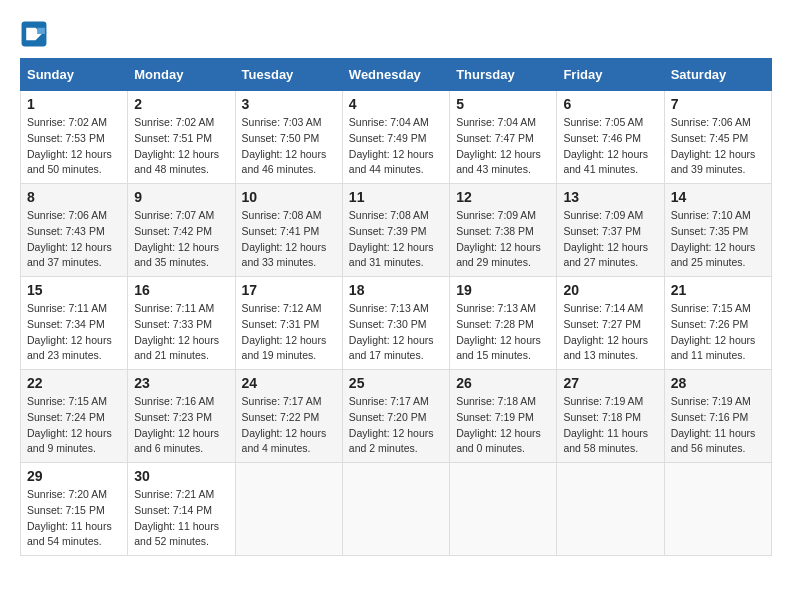 This screenshot has width=792, height=612. I want to click on day-cell-17: 17Sunrise: 7:12 AMSunset: 7:31 PMDayligh…, so click(288, 324).